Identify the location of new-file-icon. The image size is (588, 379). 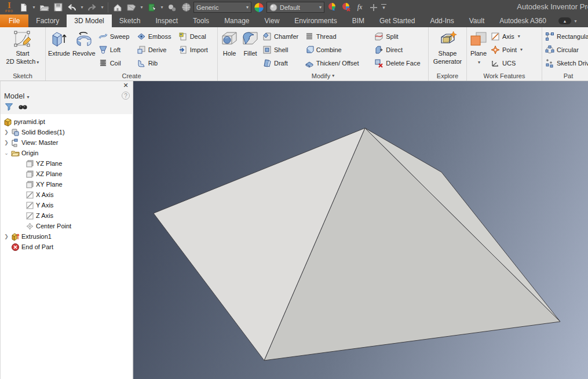
(24, 8).